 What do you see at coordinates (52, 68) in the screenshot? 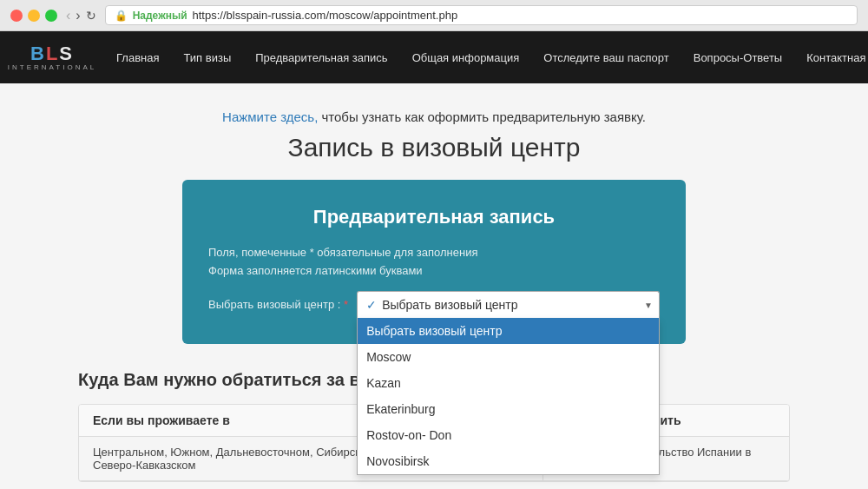
I see `logo-intl: INTERNATIONAL` at bounding box center [52, 68].